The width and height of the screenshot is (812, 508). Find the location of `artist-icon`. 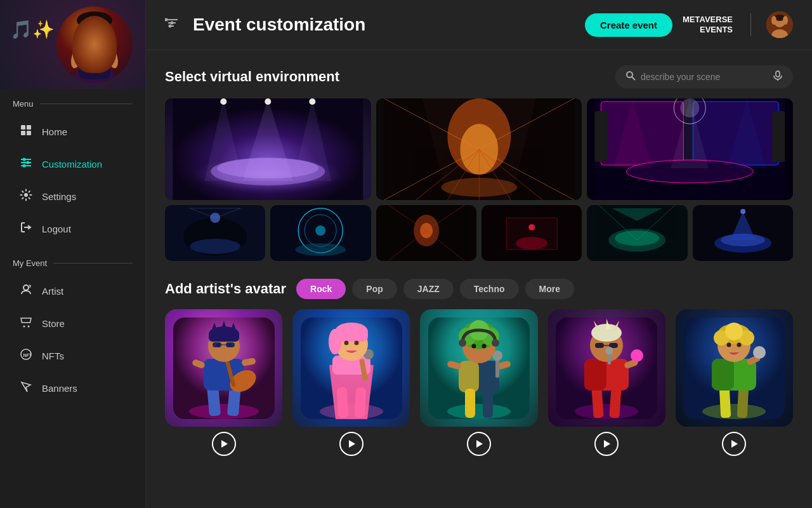

artist-icon is located at coordinates (26, 291).